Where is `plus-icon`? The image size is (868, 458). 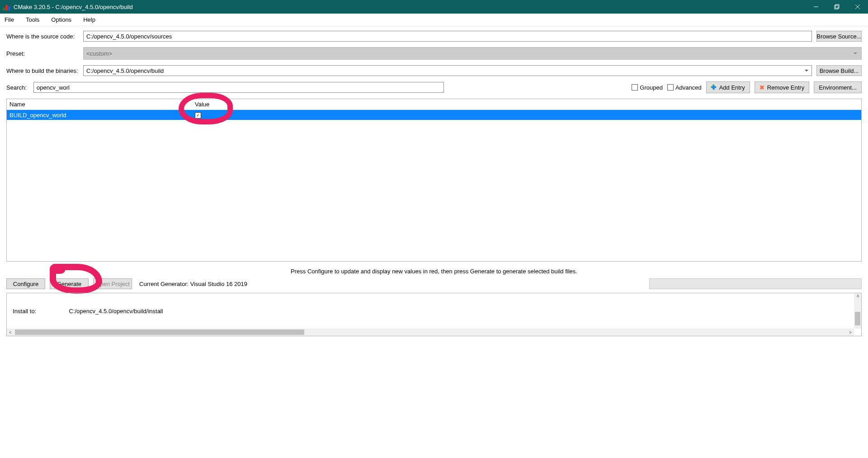
plus-icon is located at coordinates (714, 87).